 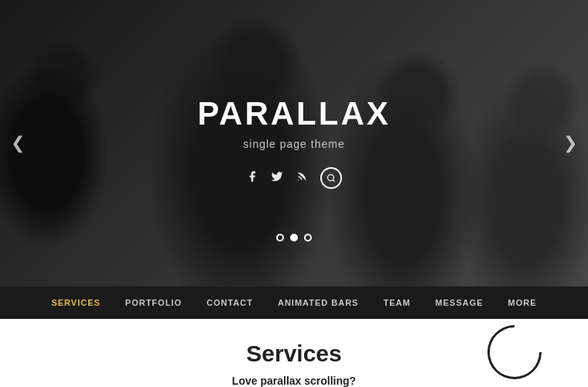 I want to click on nav-item-animated-bars: ANIMATED BARS, so click(x=318, y=303).